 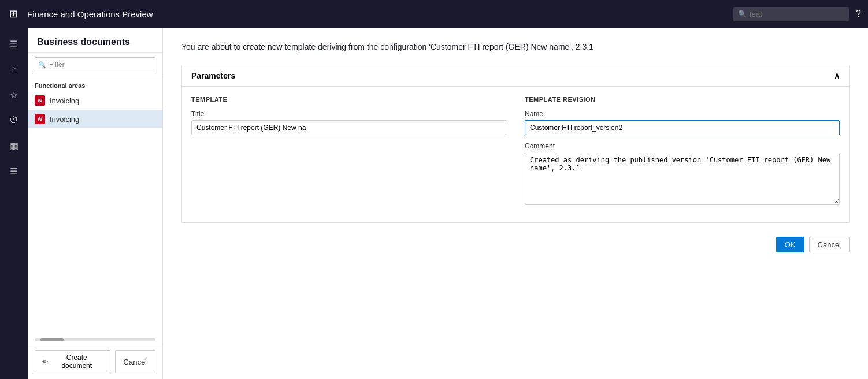 I want to click on sidebar-workspaces-icon: ▦, so click(x=14, y=146).